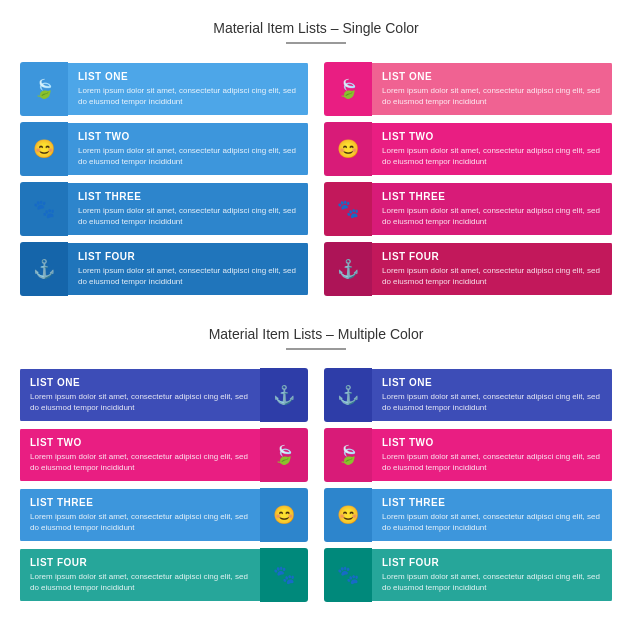 The height and width of the screenshot is (632, 632). I want to click on section1-divider, so click(316, 43).